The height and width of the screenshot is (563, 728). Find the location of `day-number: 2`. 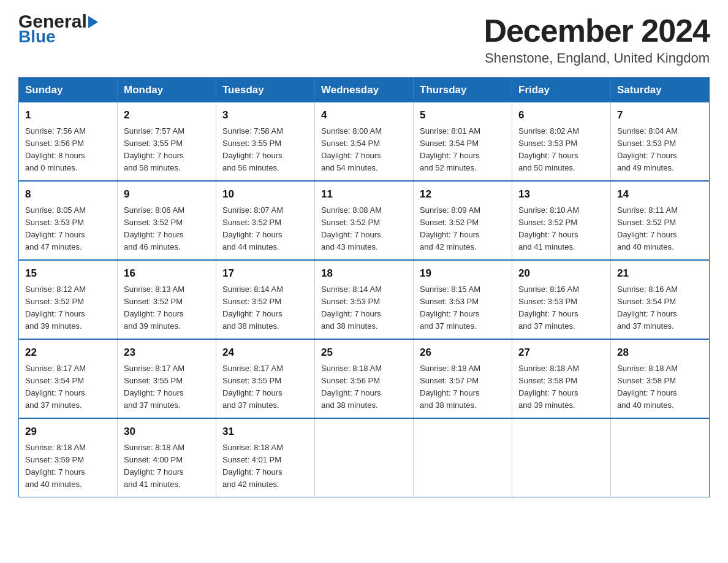

day-number: 2 is located at coordinates (167, 115).